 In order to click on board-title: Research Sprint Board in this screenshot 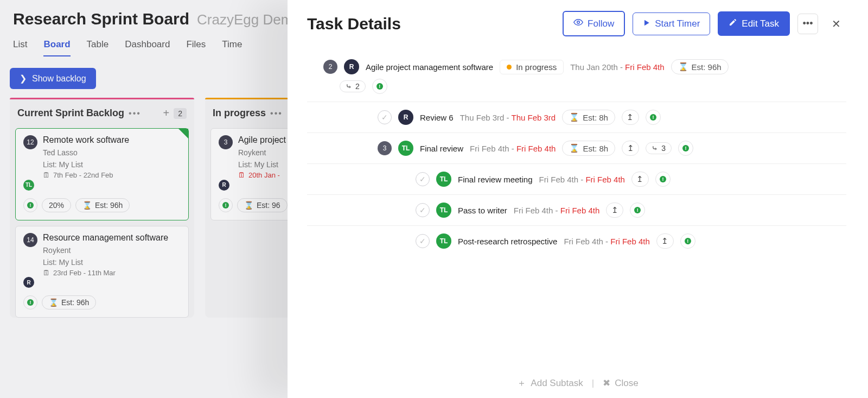, I will do `click(101, 19)`.